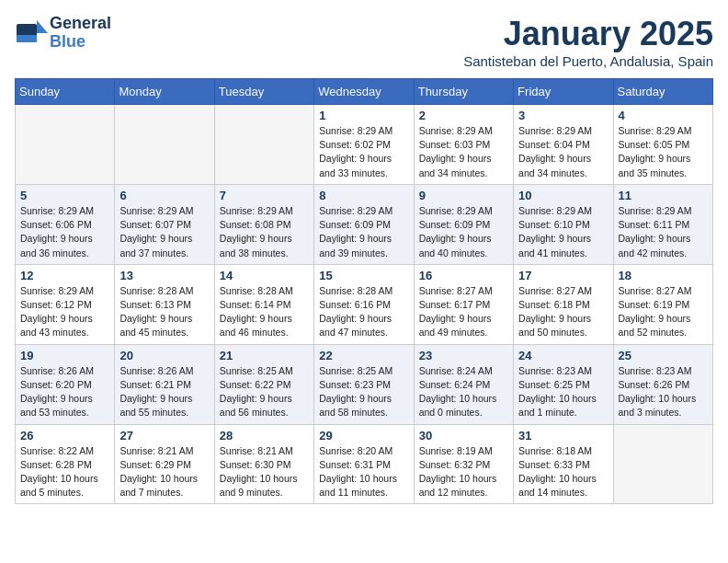 This screenshot has width=728, height=563. Describe the element at coordinates (65, 464) in the screenshot. I see `calendar-cell: 26Sunrise: 8:22 AM Sunset: 6:28 PM Dayli…` at that location.